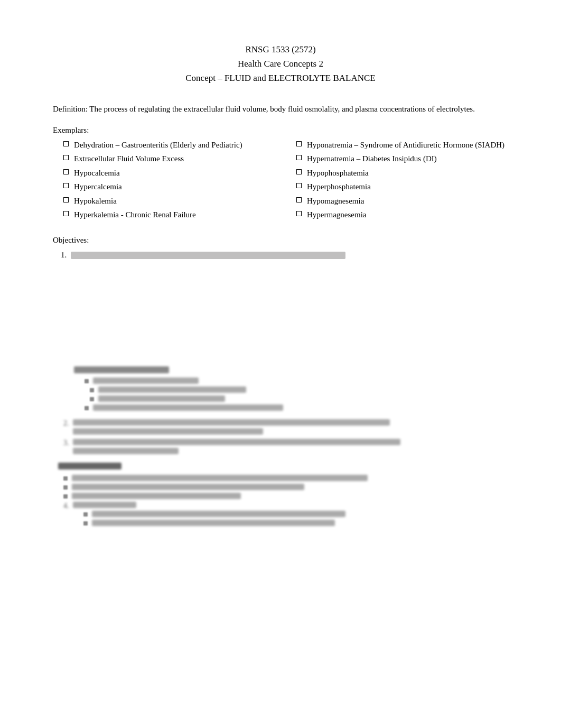 Image resolution: width=561 pixels, height=728 pixels. I want to click on blurred-numbered-item-3: 3., so click(283, 446).